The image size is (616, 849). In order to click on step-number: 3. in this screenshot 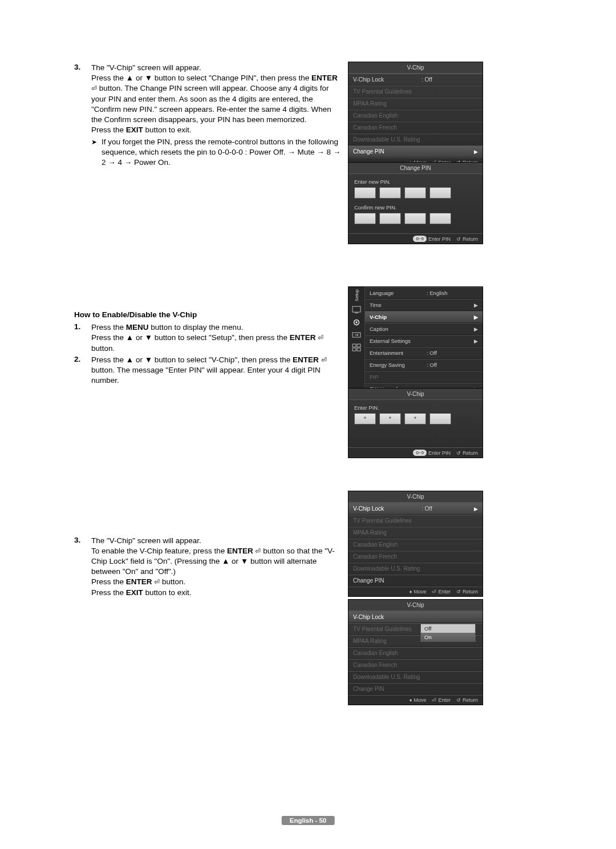, I will do `click(83, 540)`.